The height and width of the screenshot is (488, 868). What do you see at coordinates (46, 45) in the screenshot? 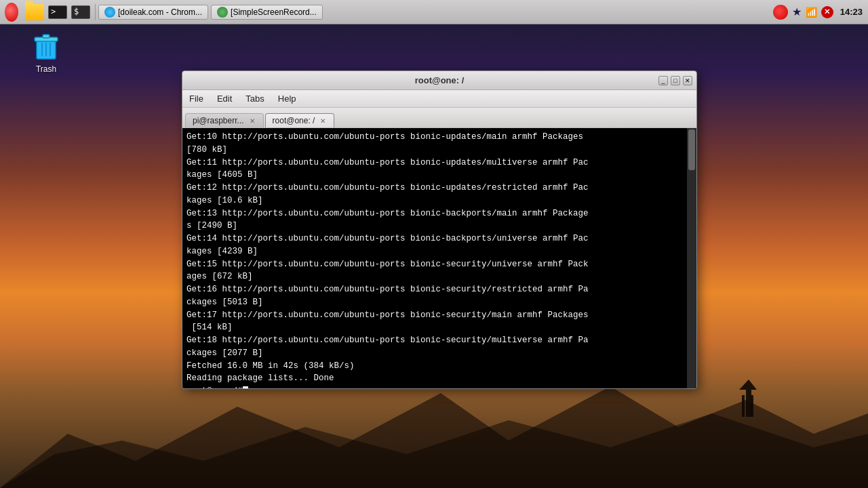
I see `trash-icon-image` at bounding box center [46, 45].